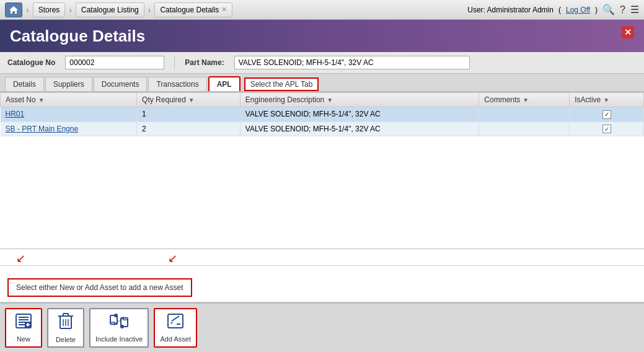 This screenshot has width=644, height=352. Describe the element at coordinates (119, 328) in the screenshot. I see `include-inactive-button: Include Inactive` at that location.